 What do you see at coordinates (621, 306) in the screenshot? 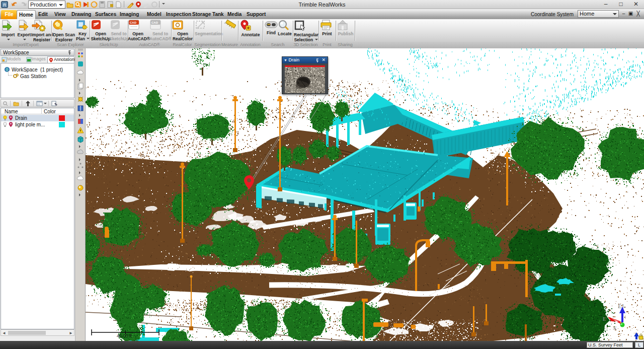
I see `svg-text: E1` at bounding box center [621, 306].